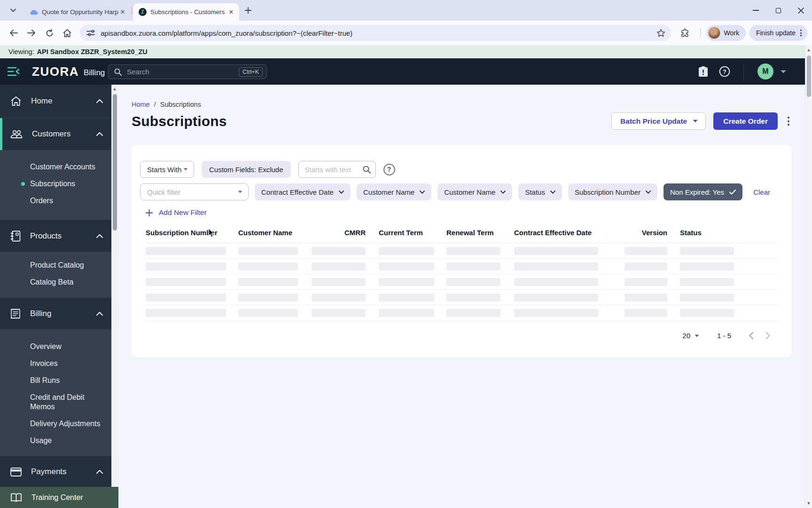 The image size is (812, 508). Describe the element at coordinates (55, 347) in the screenshot. I see `sidebar-item-overview: Overview` at that location.